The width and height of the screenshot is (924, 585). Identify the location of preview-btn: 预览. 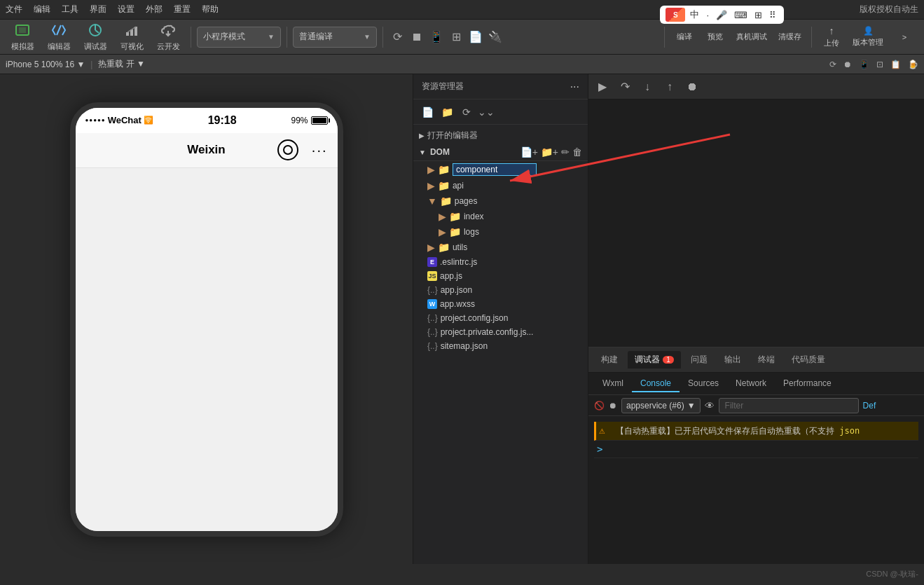
(715, 37).